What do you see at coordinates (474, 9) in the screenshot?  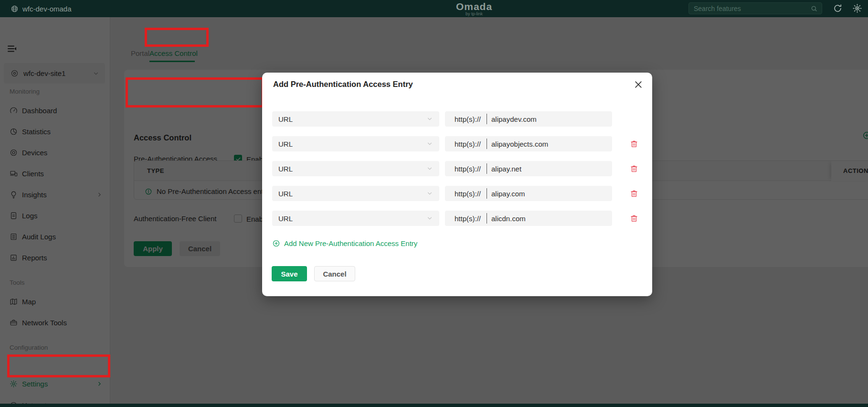 I see `omada-logo: Omada by tp-link` at bounding box center [474, 9].